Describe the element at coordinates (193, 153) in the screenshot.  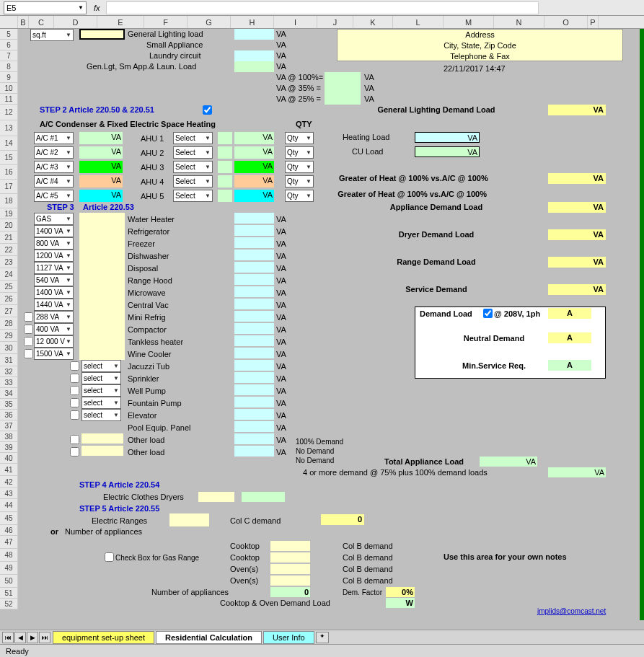
I see `ahu-dropdown-1: Select` at that location.